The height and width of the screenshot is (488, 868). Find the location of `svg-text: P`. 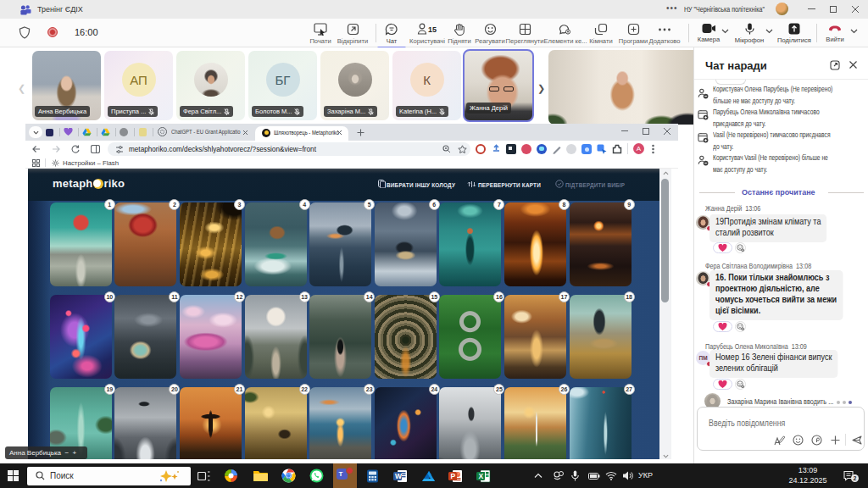

svg-text: P is located at coordinates (453, 476).